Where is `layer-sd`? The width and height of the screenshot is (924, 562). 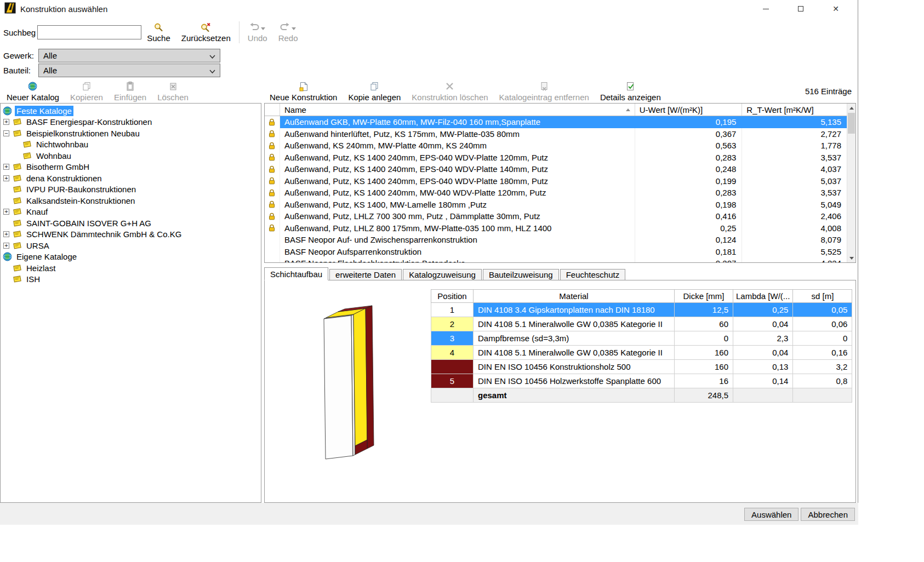 layer-sd is located at coordinates (823, 395).